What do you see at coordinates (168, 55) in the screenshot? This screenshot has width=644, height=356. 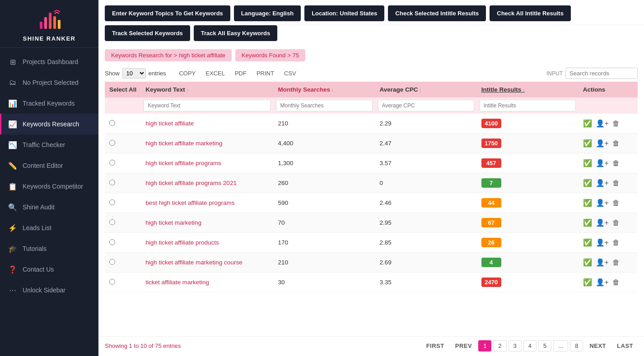 I see `filter-tag-research: Keywords Research for > high ticket affi…` at bounding box center [168, 55].